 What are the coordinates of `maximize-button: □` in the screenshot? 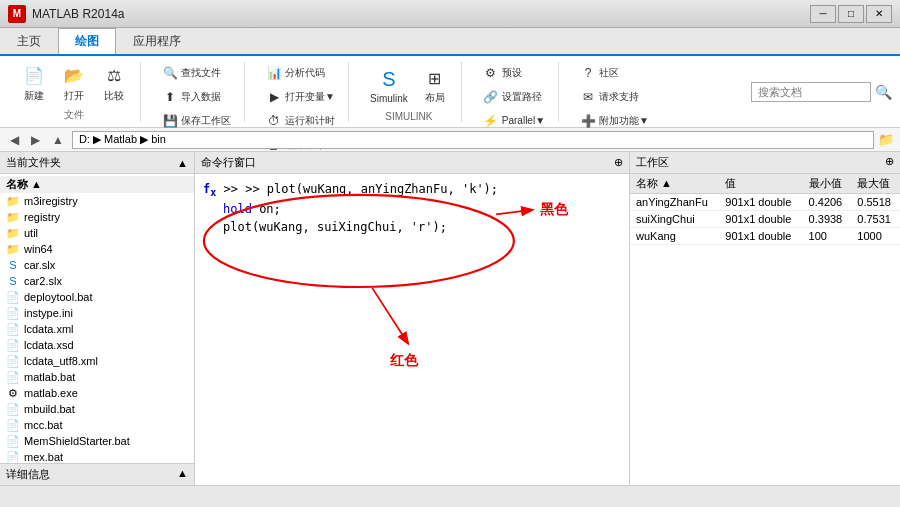 It's located at (851, 14).